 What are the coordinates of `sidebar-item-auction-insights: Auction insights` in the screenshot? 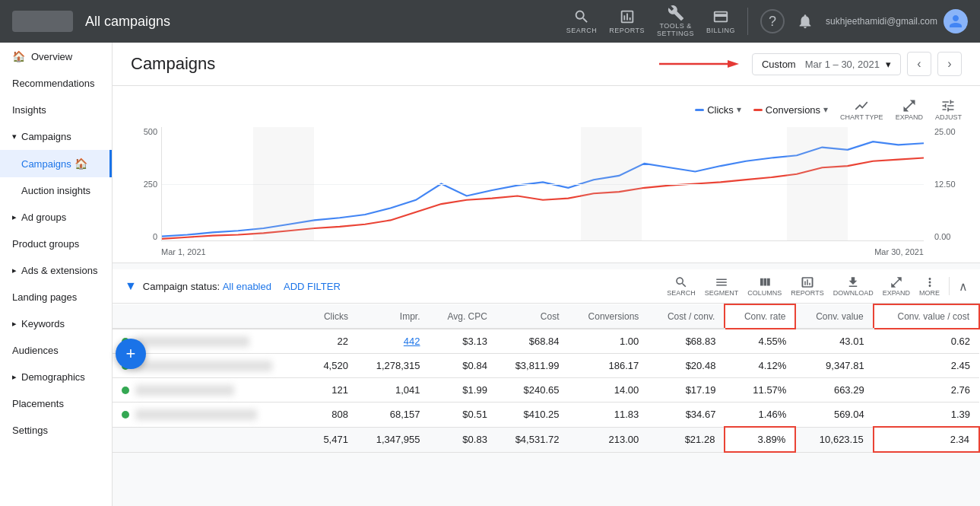 It's located at (56, 190).